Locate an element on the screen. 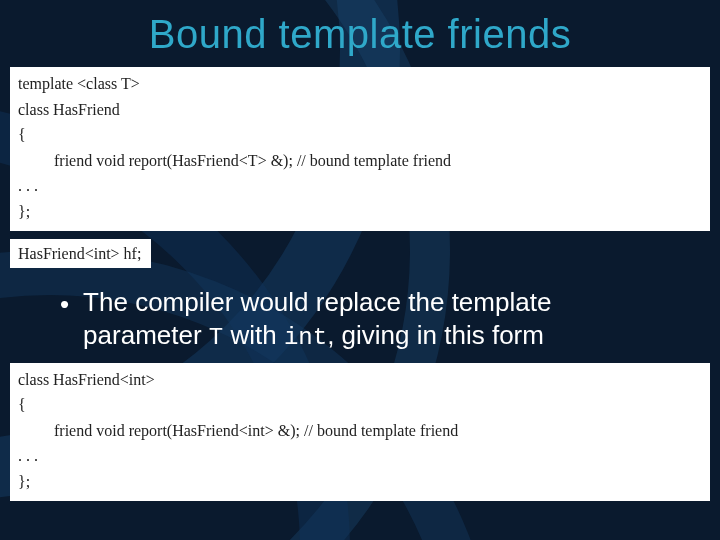 The height and width of the screenshot is (540, 720). code-line: class HasFriend is located at coordinates (69, 110).